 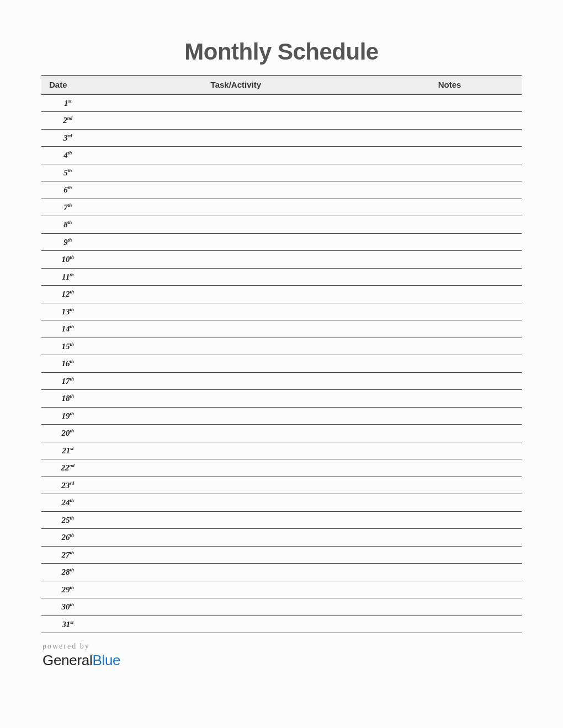 I want to click on date-number: 20, so click(x=66, y=433).